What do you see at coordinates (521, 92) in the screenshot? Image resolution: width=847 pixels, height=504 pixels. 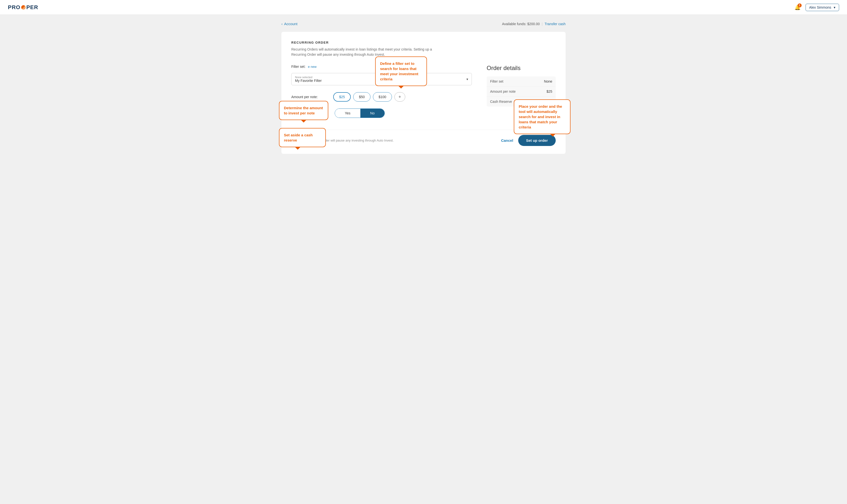 I see `order-detail-amount: Amount per note $25` at bounding box center [521, 92].